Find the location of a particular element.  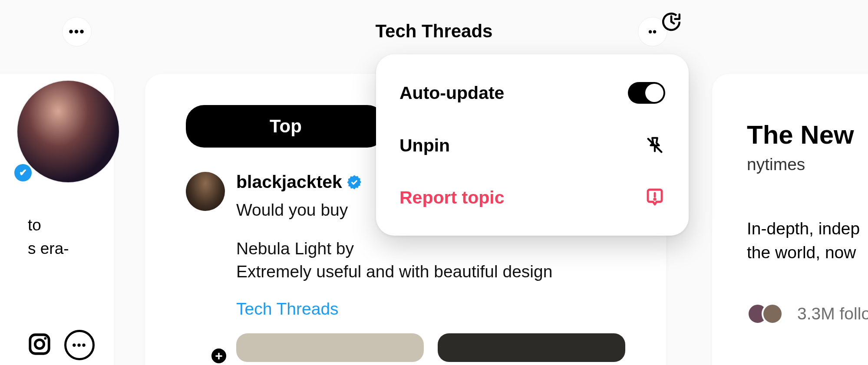

profile-links: ••• is located at coordinates (61, 345).